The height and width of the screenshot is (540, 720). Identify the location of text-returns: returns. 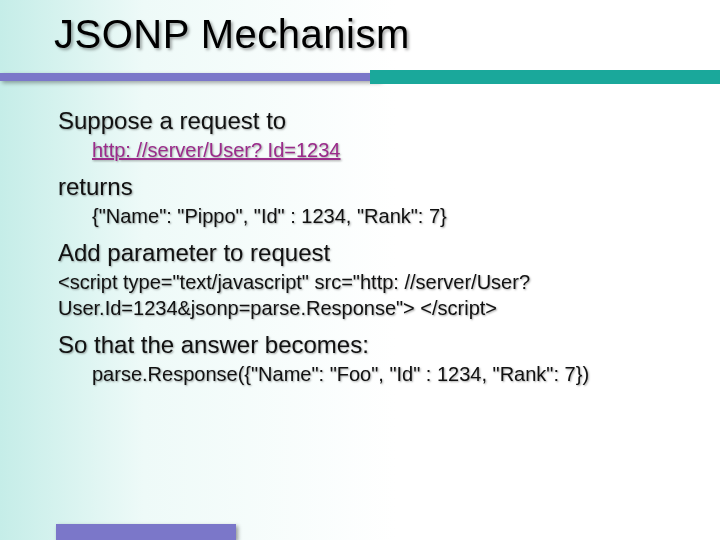
(368, 187).